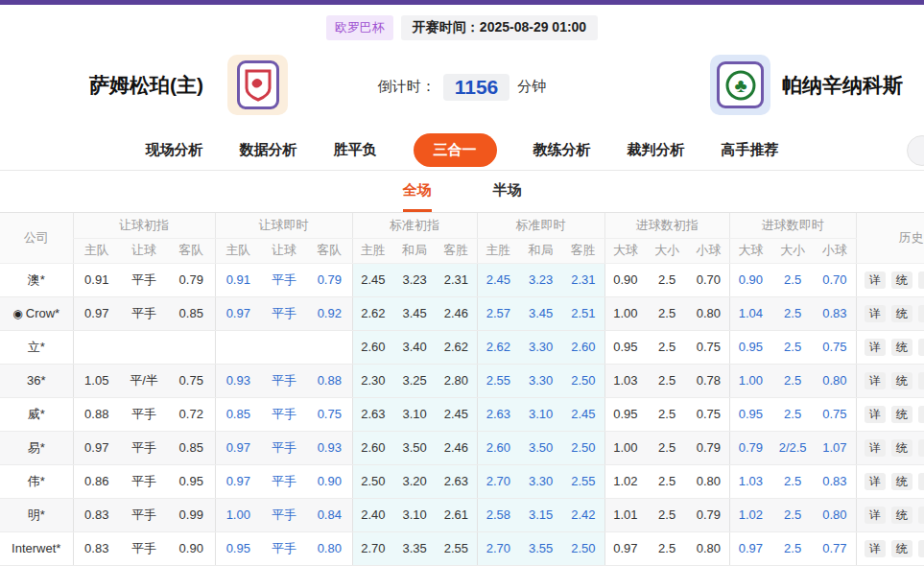 This screenshot has width=924, height=566. I want to click on odds-cell: 0.95, so click(238, 549).